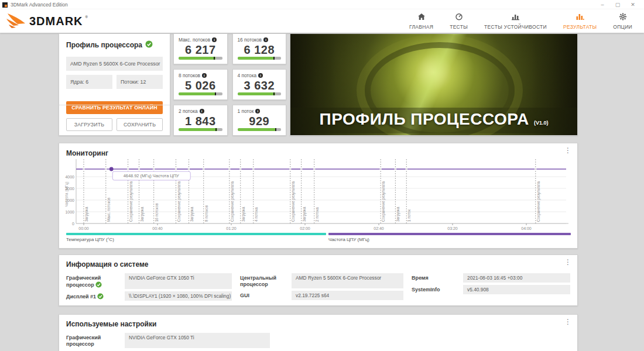 The height and width of the screenshot is (351, 644). Describe the element at coordinates (260, 85) in the screenshot. I see `score-value: 3 632` at that location.